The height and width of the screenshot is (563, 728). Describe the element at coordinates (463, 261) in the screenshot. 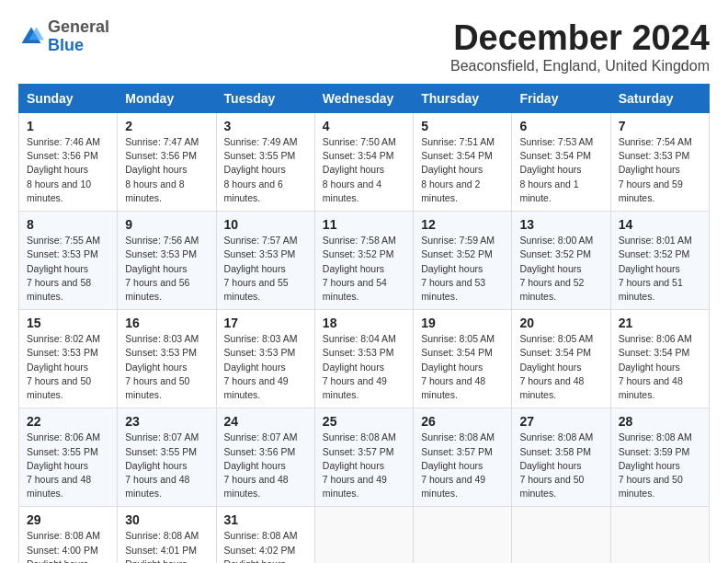

I see `table-row: 12 Sunrise: 7:59 AMSunset: 3:52 PMDaylig…` at that location.